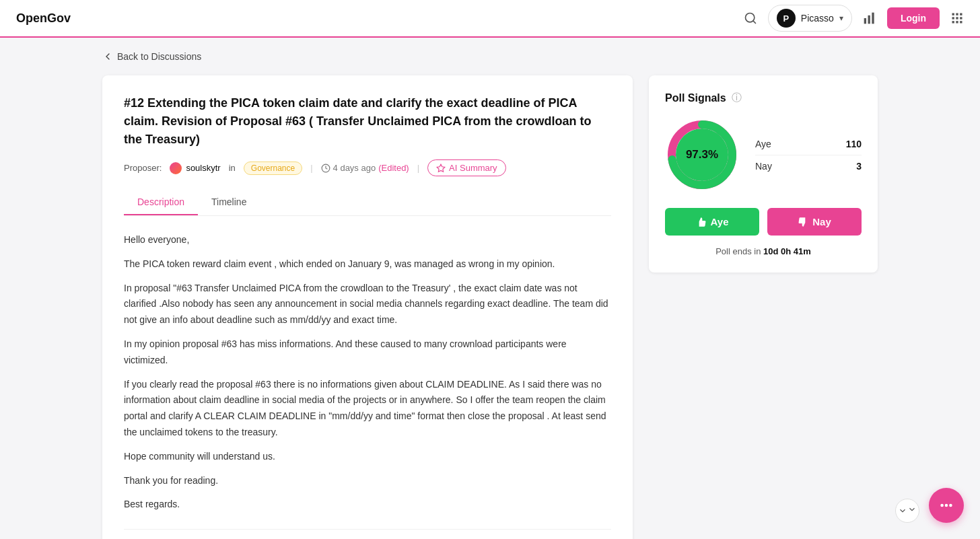 This screenshot has height=539, width=980. I want to click on tab-description: Description, so click(161, 203).